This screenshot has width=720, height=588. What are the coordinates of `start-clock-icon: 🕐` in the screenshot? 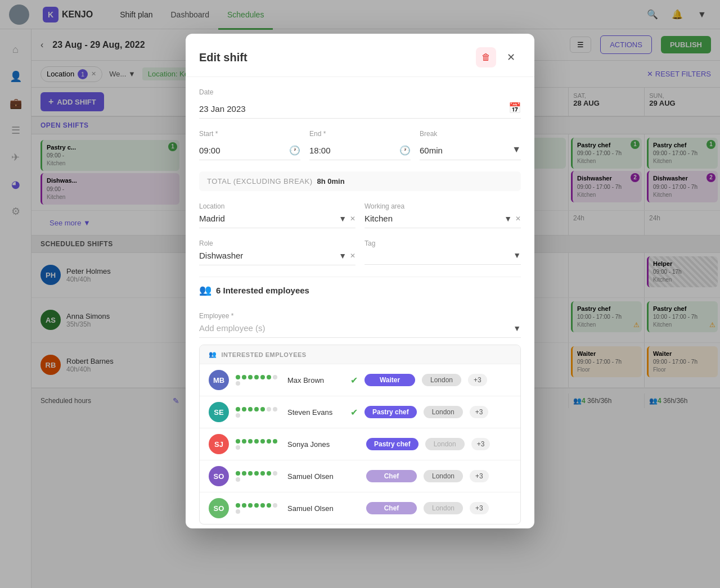 It's located at (295, 151).